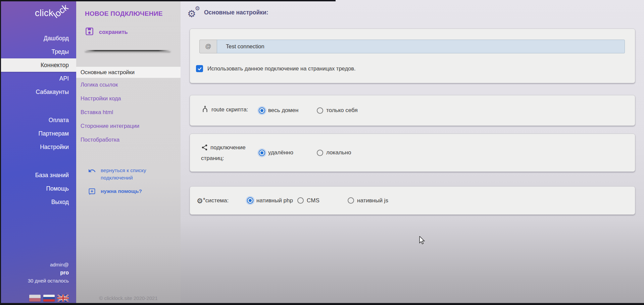  What do you see at coordinates (346, 110) in the screenshot?
I see `radio-option-only-self: только себя` at bounding box center [346, 110].